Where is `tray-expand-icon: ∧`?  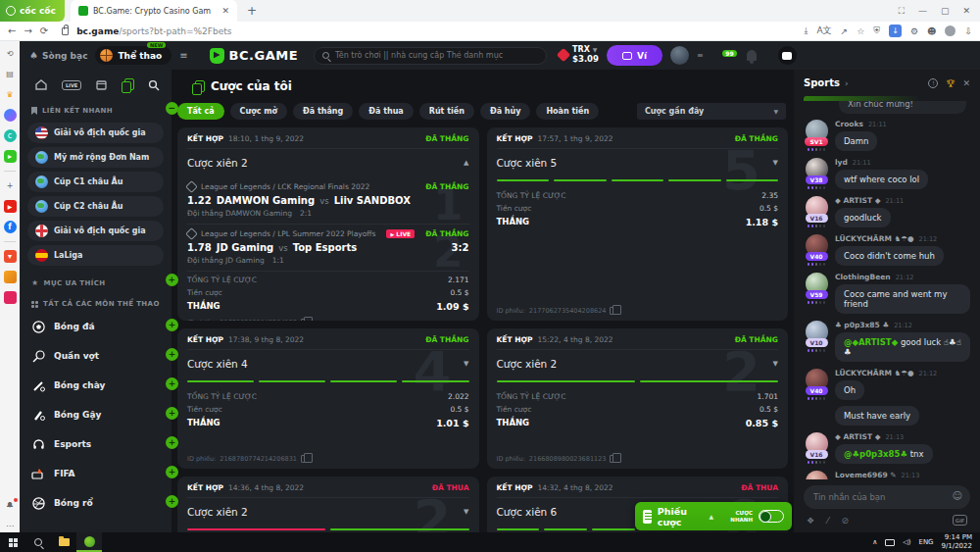
tray-expand-icon: ∧ is located at coordinates (874, 542).